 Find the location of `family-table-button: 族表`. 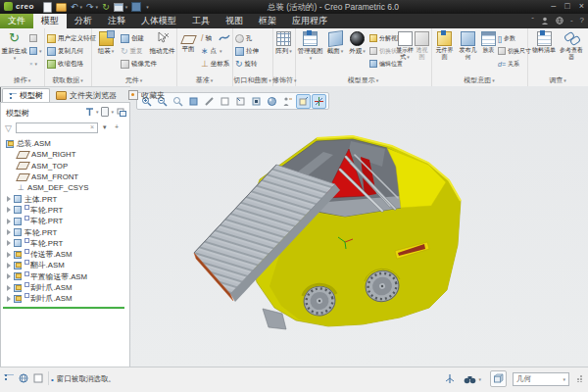

family-table-button: 族表 is located at coordinates (488, 43).